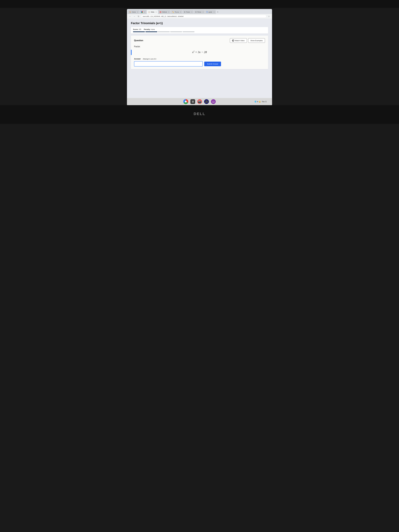 This screenshot has width=399, height=532. What do you see at coordinates (193, 101) in the screenshot?
I see `screen-recorder-icon: 🖥` at bounding box center [193, 101].